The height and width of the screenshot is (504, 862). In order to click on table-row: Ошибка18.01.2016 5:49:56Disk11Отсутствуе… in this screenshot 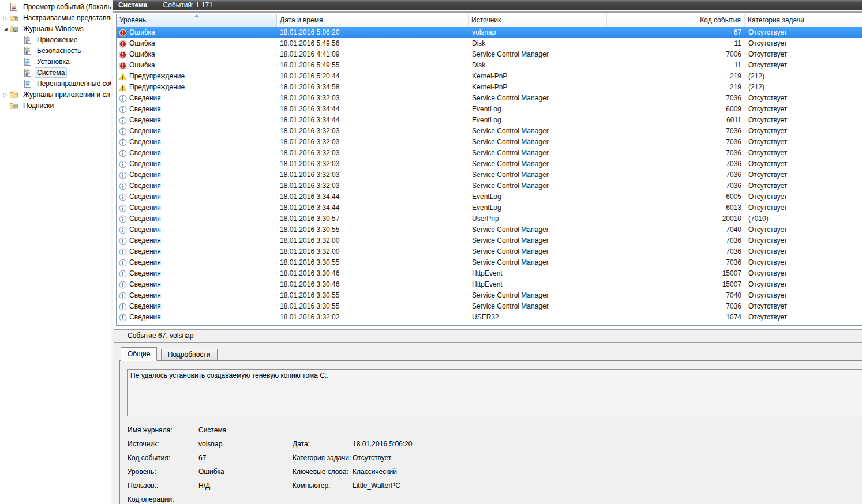, I will do `click(489, 44)`.